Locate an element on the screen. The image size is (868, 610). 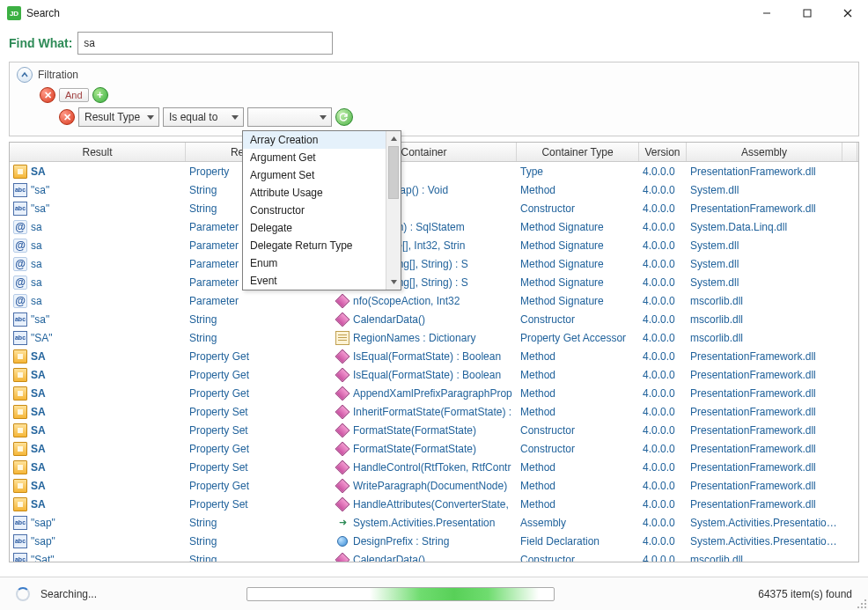
progress-bar is located at coordinates (401, 594).